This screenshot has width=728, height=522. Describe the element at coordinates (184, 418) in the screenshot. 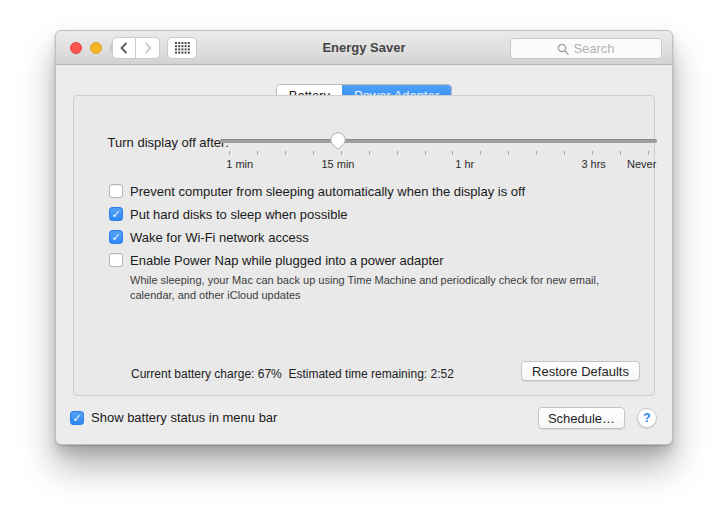

I see `menu-bar-checkbox-label: Show battery status in menu bar` at that location.